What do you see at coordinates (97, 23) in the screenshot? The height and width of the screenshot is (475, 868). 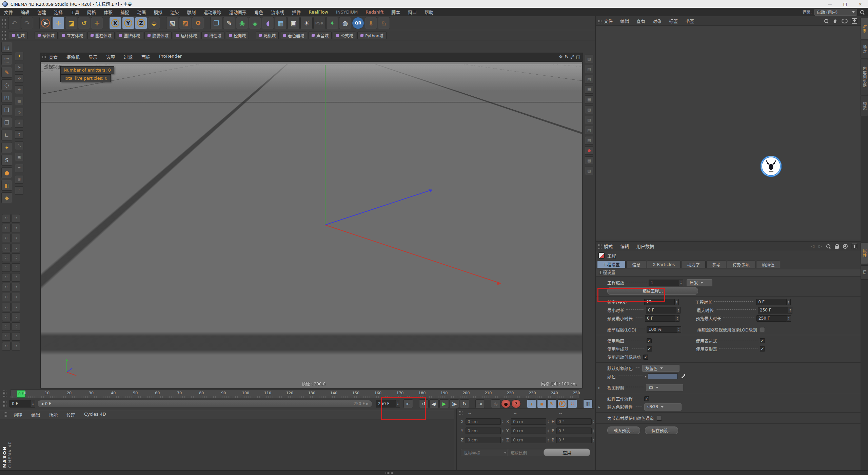 I see `recent-tool: ✛` at bounding box center [97, 23].